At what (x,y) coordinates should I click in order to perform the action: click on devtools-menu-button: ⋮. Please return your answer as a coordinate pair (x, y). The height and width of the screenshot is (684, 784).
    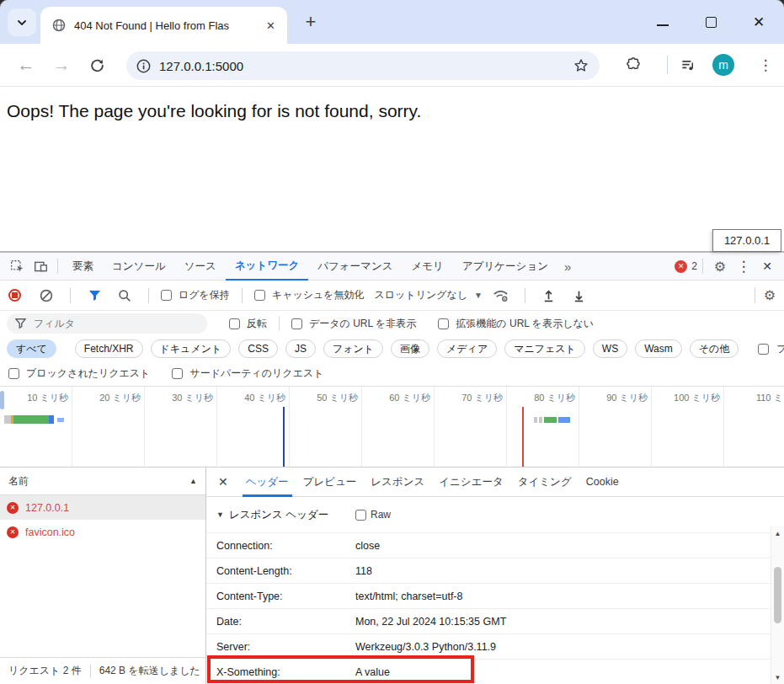
    Looking at the image, I should click on (744, 266).